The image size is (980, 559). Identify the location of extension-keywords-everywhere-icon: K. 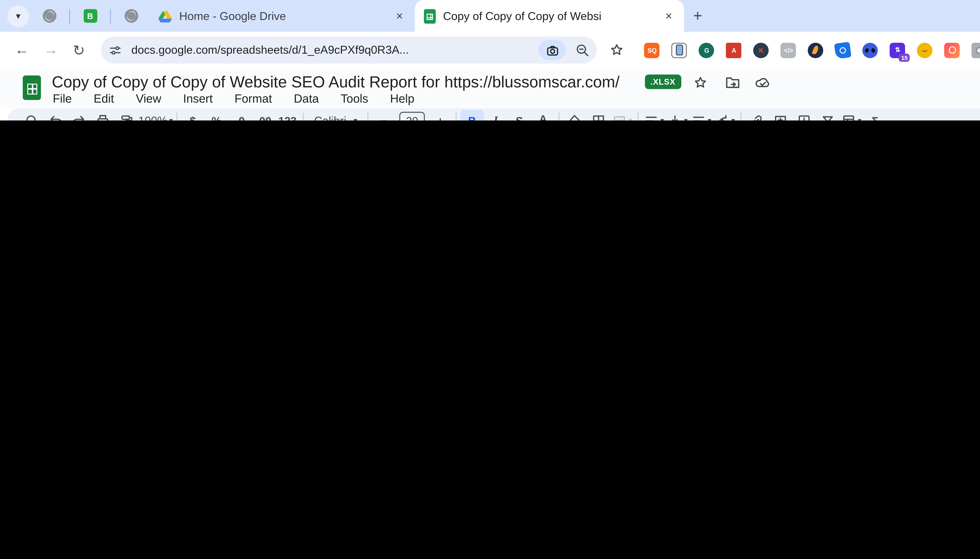
(761, 50).